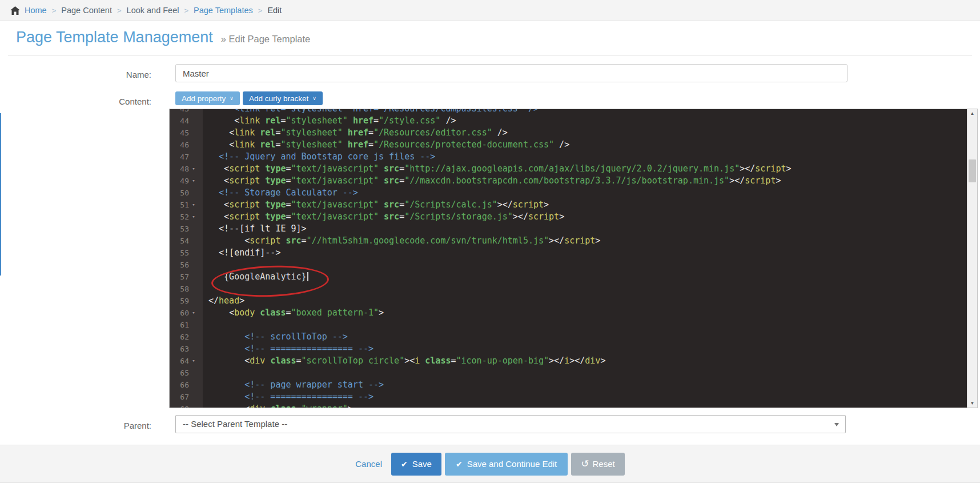 This screenshot has height=495, width=980. I want to click on code-line: 58, so click(568, 289).